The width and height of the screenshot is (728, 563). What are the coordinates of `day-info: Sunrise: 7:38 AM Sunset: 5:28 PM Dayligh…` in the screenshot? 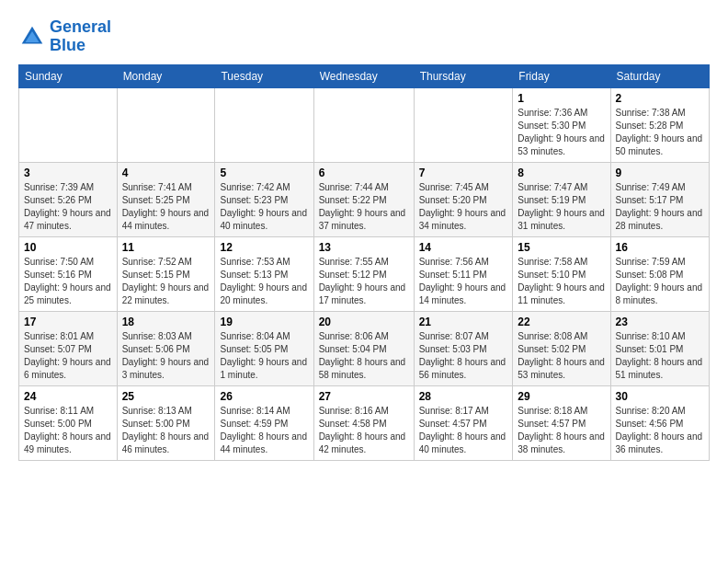 It's located at (660, 132).